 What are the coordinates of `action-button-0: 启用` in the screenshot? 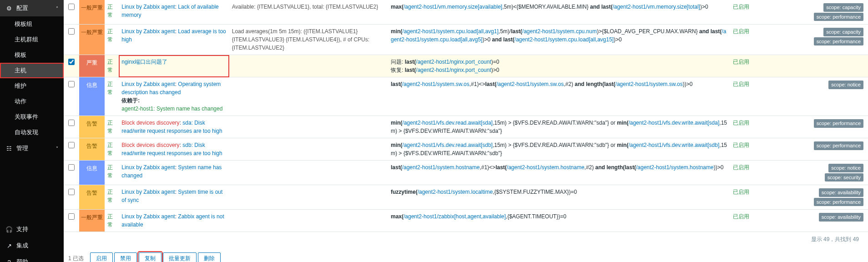 It's located at (101, 257).